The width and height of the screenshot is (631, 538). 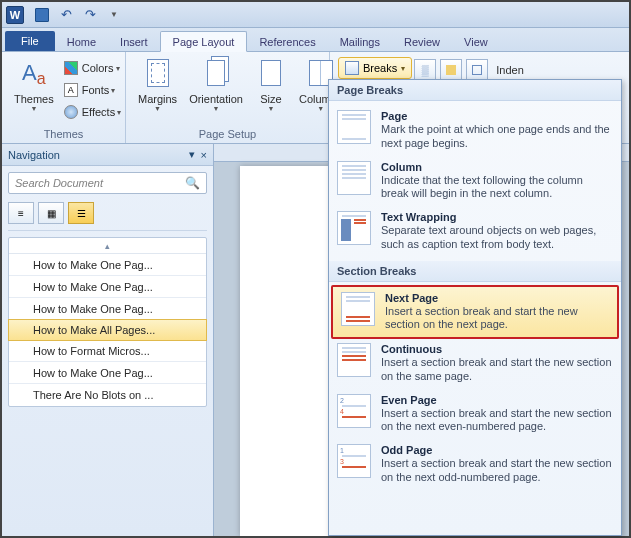 What do you see at coordinates (90, 14) in the screenshot?
I see `redo-icon: ↷` at bounding box center [90, 14].